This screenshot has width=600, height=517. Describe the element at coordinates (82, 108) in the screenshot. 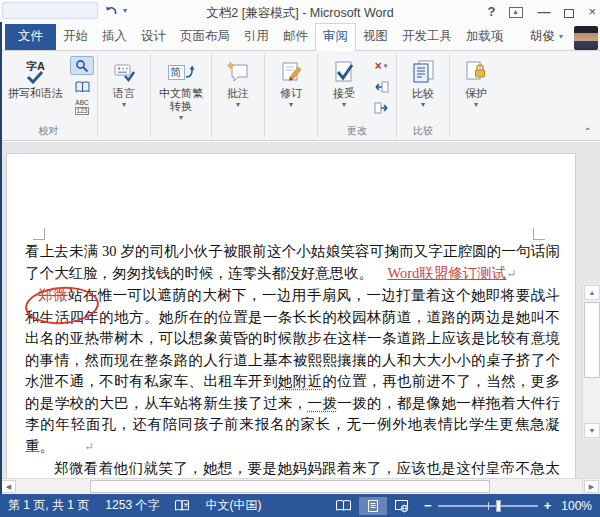

I see `word-count-button: ABC 123` at that location.